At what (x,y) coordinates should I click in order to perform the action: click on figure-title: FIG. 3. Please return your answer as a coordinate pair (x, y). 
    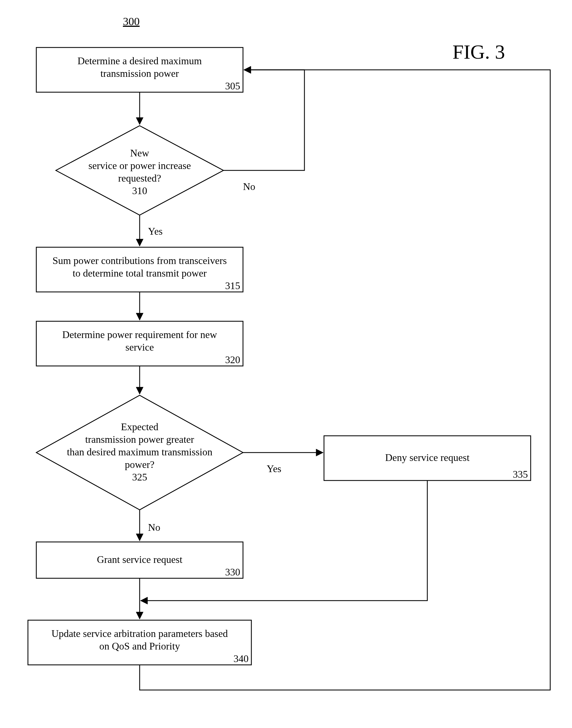
    Looking at the image, I should click on (479, 52).